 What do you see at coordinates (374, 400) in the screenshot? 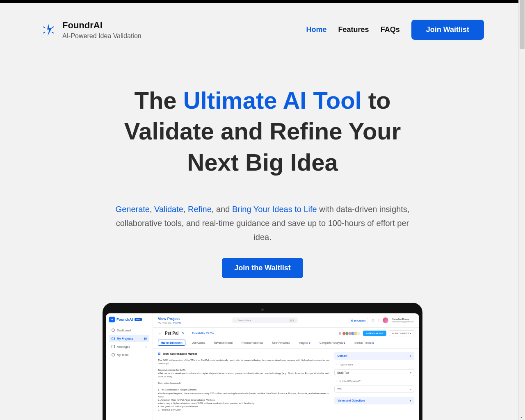
I see `panel-vision: Vision and Objectives▾` at bounding box center [374, 400].